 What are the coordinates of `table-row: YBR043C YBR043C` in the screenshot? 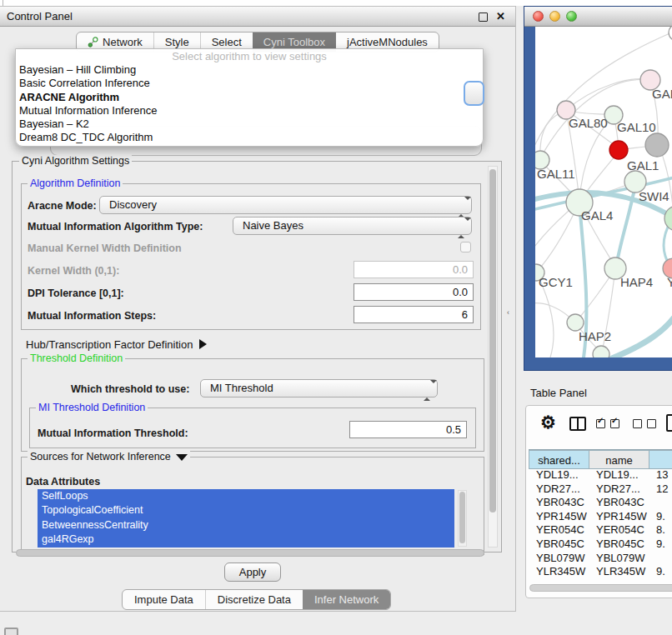 It's located at (600, 503).